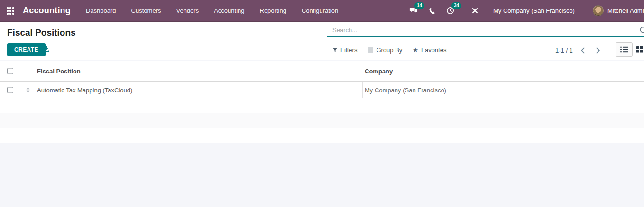  I want to click on select-all-checkbox, so click(10, 71).